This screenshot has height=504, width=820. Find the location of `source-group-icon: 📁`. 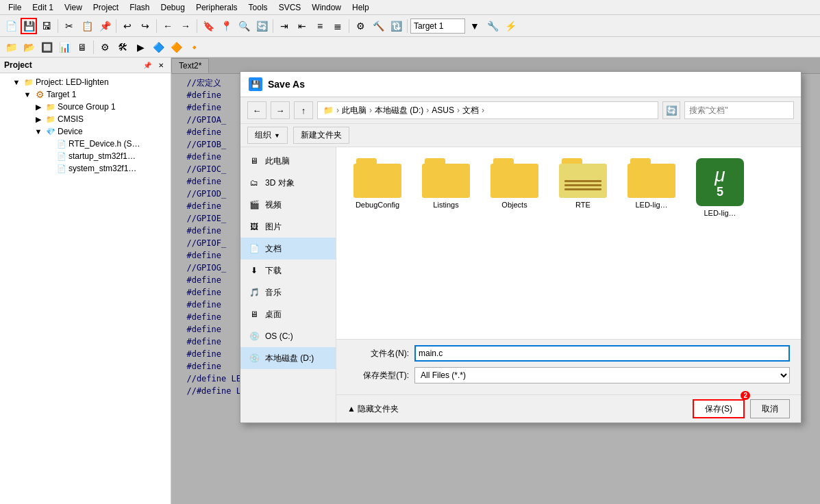

source-group-icon: 📁 is located at coordinates (51, 107).